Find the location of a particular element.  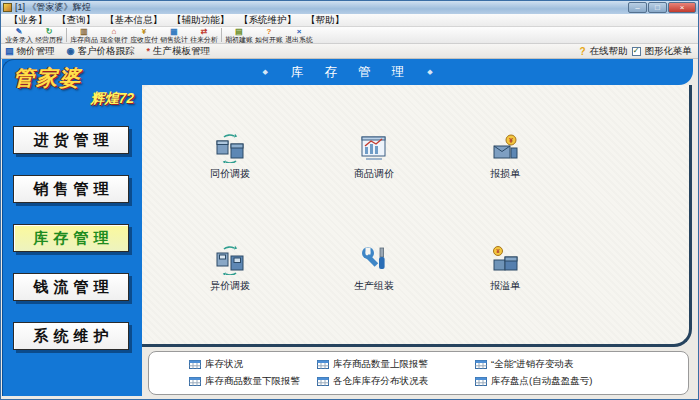

footer-links-box: 库存状况 库存商品数量上限报警 “全能”进销存变动表 库存商品数量下限报警 各仓… is located at coordinates (418, 373).